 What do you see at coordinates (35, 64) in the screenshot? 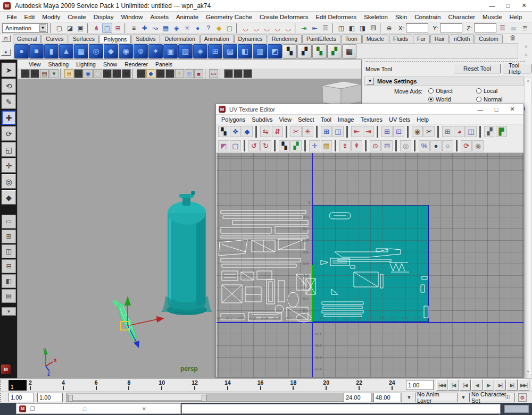
I see `viewport-menu-view: View` at bounding box center [35, 64].